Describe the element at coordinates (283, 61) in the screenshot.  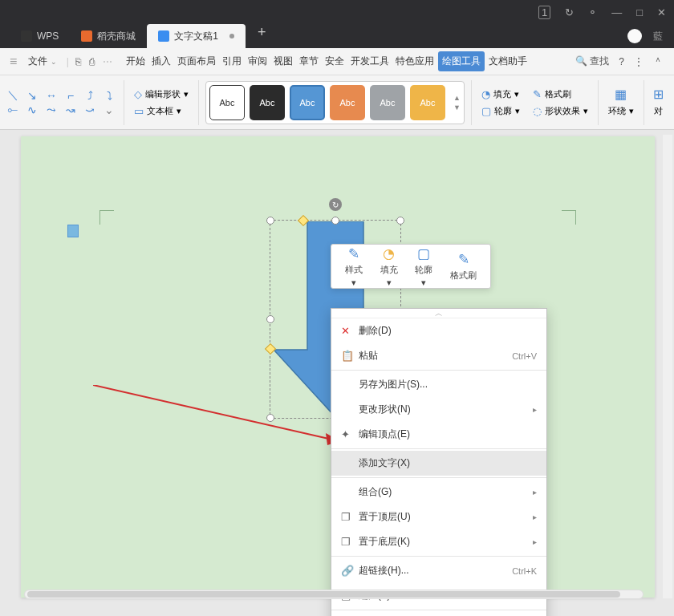
I see `rtab-view: 视图` at that location.